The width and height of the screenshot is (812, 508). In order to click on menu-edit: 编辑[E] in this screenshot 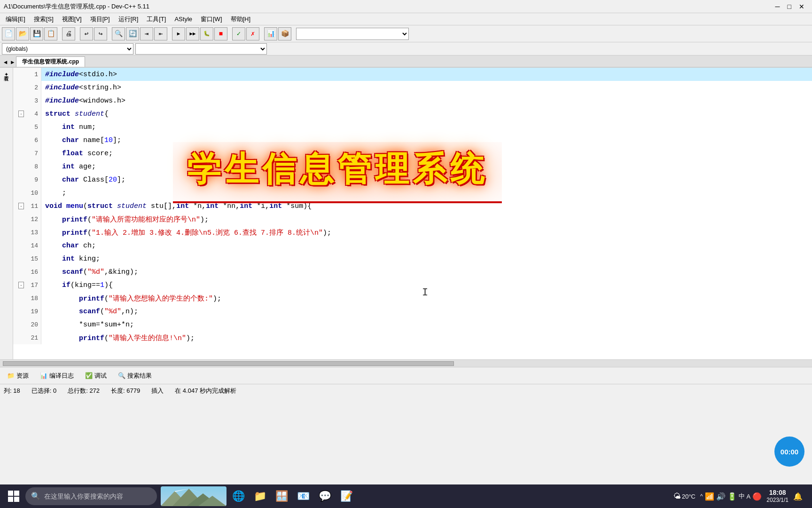, I will do `click(16, 19)`.